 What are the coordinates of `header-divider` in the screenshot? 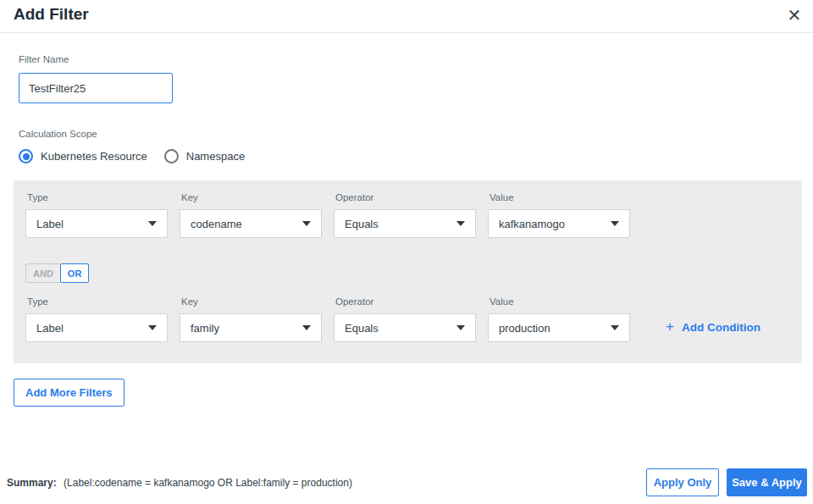 It's located at (406, 32).